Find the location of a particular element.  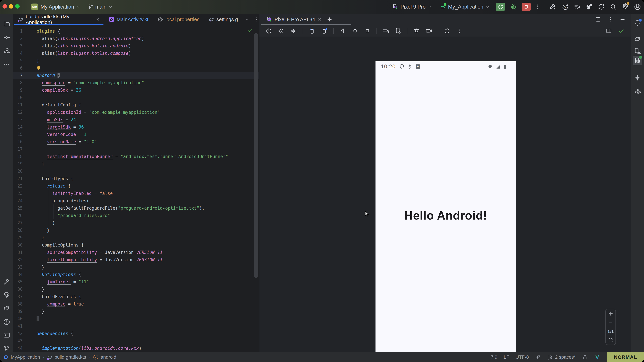

code-line-18: 18 testInstrumentationRunner = "androidx… is located at coordinates (136, 156).